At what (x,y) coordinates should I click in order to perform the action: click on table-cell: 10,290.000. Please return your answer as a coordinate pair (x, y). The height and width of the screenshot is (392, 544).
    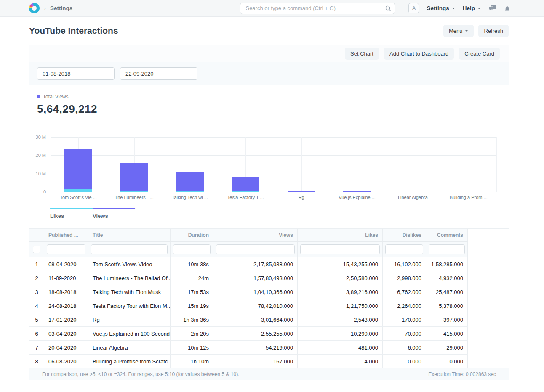
    Looking at the image, I should click on (340, 334).